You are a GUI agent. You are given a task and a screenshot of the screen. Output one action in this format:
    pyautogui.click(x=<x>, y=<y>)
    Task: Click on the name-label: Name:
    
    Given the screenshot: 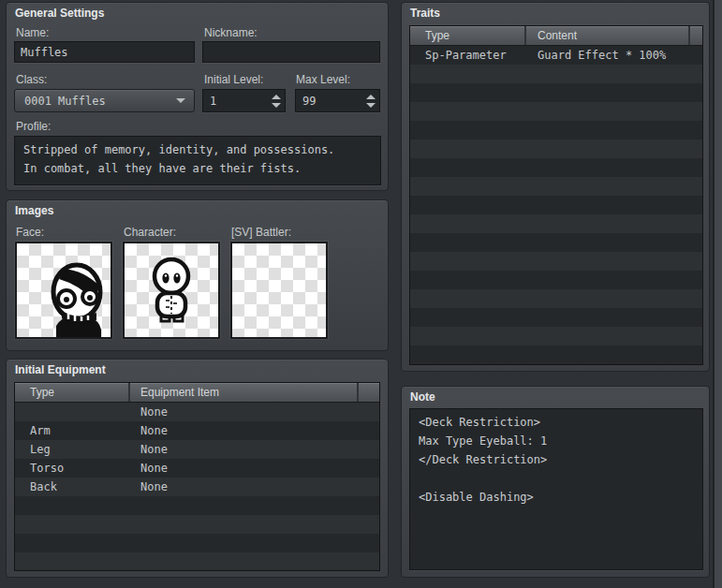 What is the action you would take?
    pyautogui.click(x=32, y=33)
    